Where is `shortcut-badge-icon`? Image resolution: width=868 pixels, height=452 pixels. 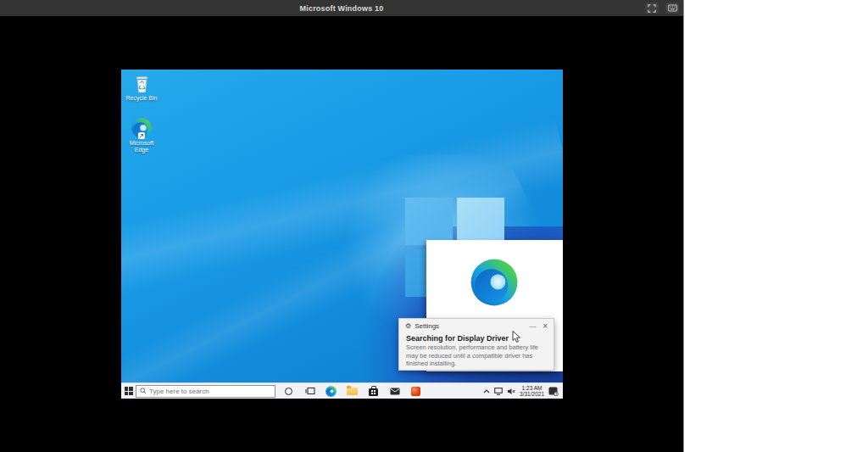
shortcut-badge-icon is located at coordinates (142, 136).